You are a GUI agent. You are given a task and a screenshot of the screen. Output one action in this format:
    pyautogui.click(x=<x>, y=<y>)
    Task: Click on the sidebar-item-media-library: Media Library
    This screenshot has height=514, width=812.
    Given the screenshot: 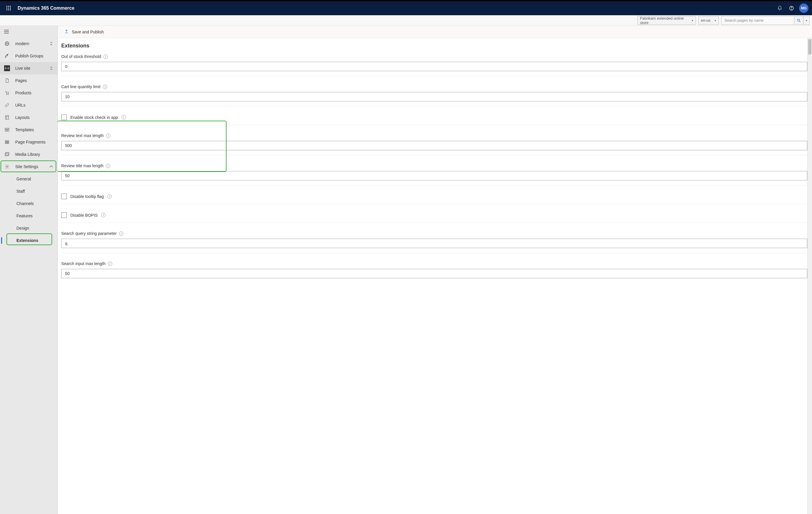 What is the action you would take?
    pyautogui.click(x=29, y=154)
    